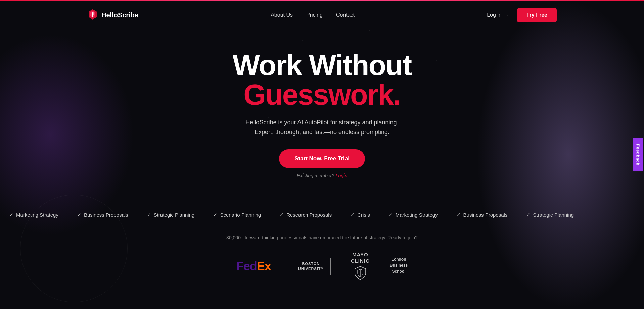  What do you see at coordinates (306, 215) in the screenshot?
I see `ticker-item-4: ✓ Research Proposals` at bounding box center [306, 215].